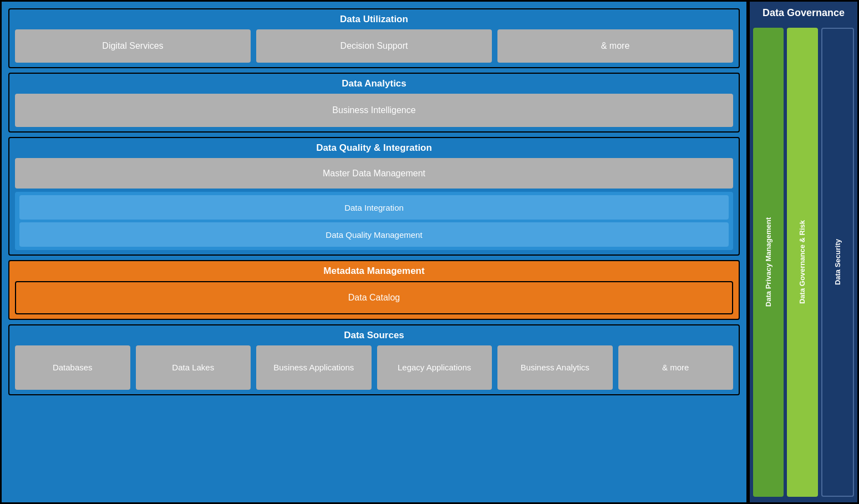 This screenshot has height=504, width=859. What do you see at coordinates (804, 252) in the screenshot?
I see `sidebar-data-governance: Data Governance Data Privacy Management …` at bounding box center [804, 252].